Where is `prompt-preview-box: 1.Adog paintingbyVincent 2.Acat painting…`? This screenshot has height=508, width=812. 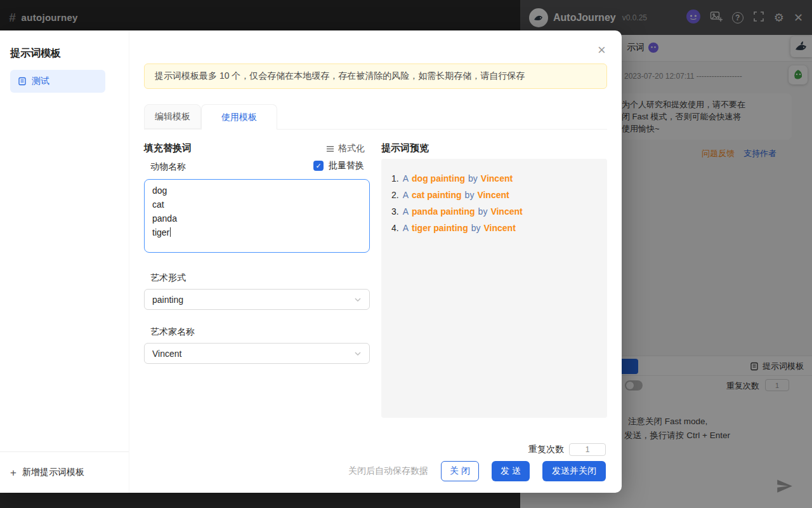 prompt-preview-box: 1.Adog paintingbyVincent 2.Acat painting… is located at coordinates (494, 288).